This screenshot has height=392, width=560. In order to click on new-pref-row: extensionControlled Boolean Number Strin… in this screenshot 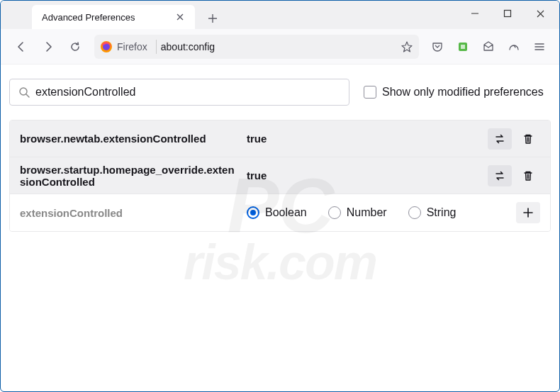, I will do `click(280, 213)`.